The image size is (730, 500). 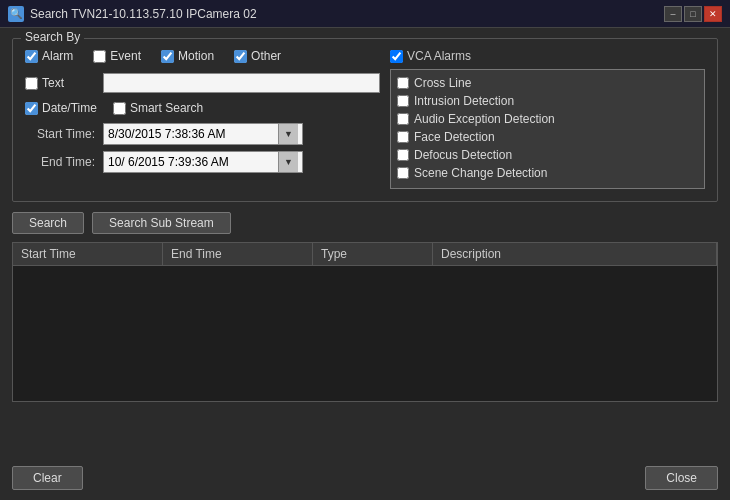 I want to click on alarm-label: Alarm, so click(x=58, y=56).